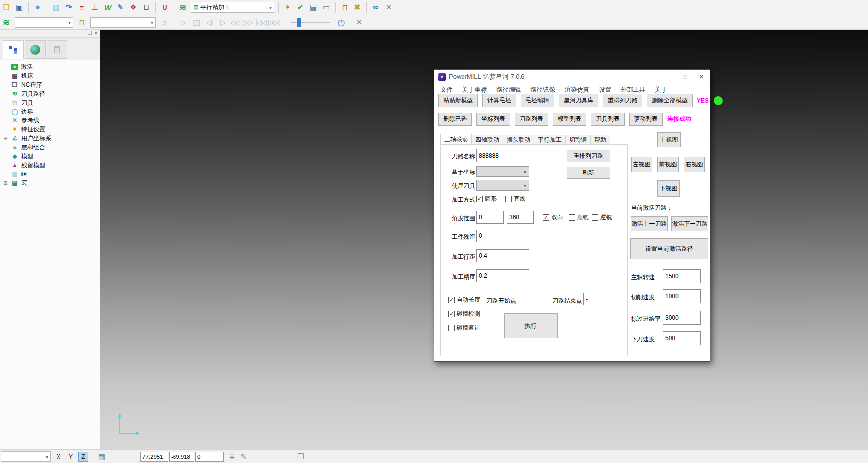 This screenshot has height=463, width=868. Describe the element at coordinates (6, 7) in the screenshot. I see `open-file-icon: ❒` at that location.